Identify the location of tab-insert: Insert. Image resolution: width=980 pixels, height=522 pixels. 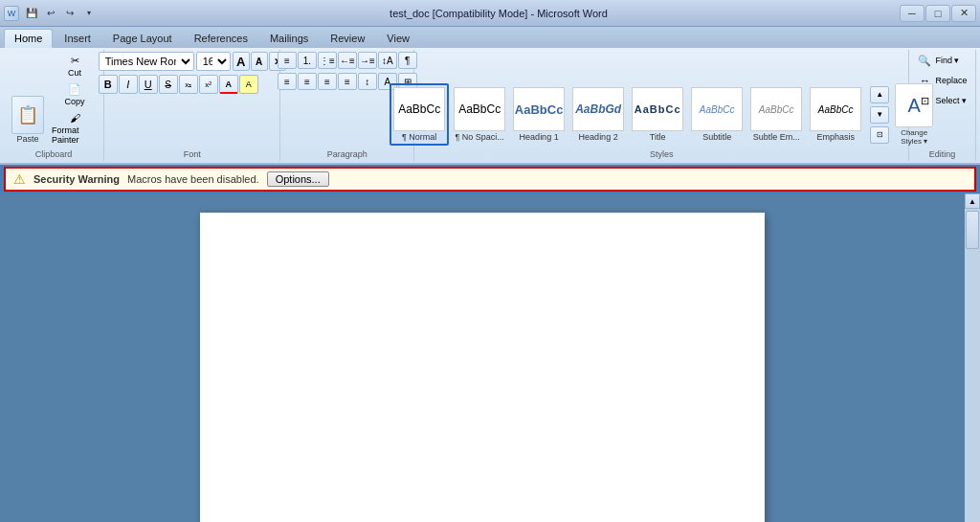
(78, 38).